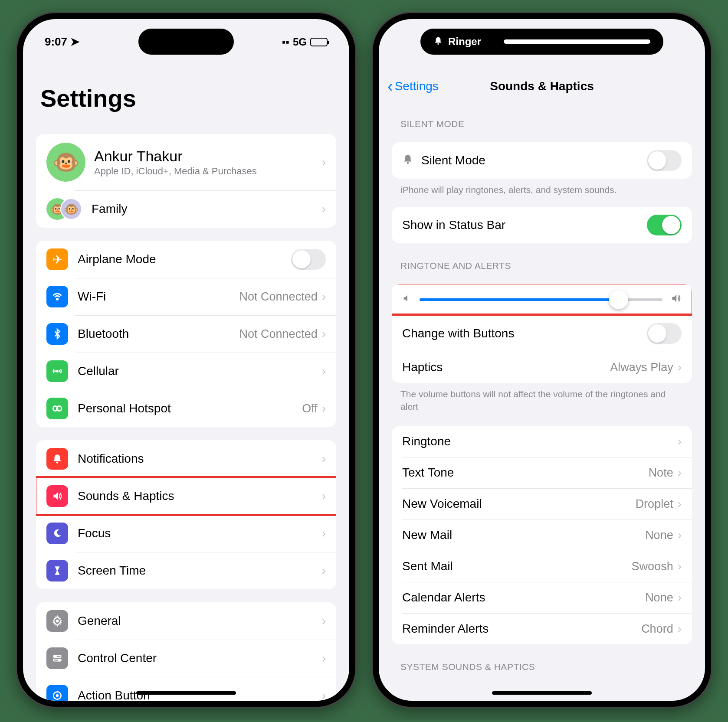 This screenshot has height=722, width=728. I want to click on haptics-value: Always Play, so click(642, 368).